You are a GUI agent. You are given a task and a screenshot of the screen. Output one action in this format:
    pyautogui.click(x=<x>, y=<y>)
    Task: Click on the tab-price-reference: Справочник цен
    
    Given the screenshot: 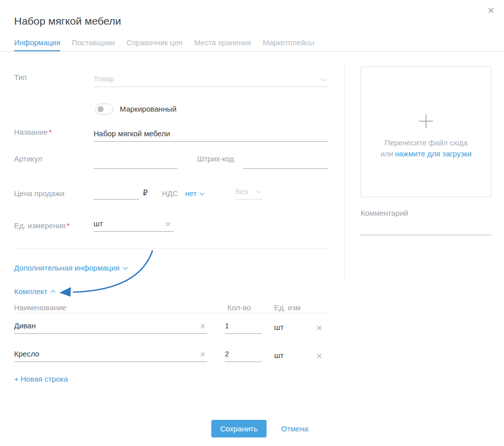 What is the action you would take?
    pyautogui.click(x=154, y=45)
    